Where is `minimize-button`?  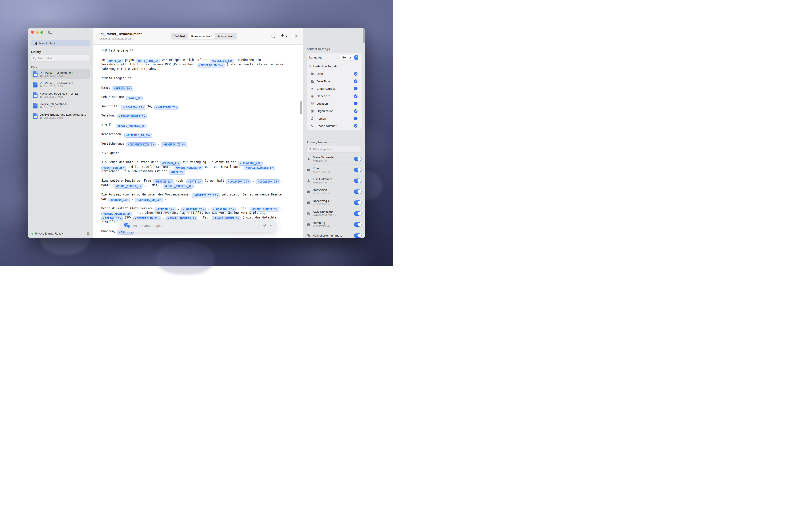 minimize-button is located at coordinates (37, 32).